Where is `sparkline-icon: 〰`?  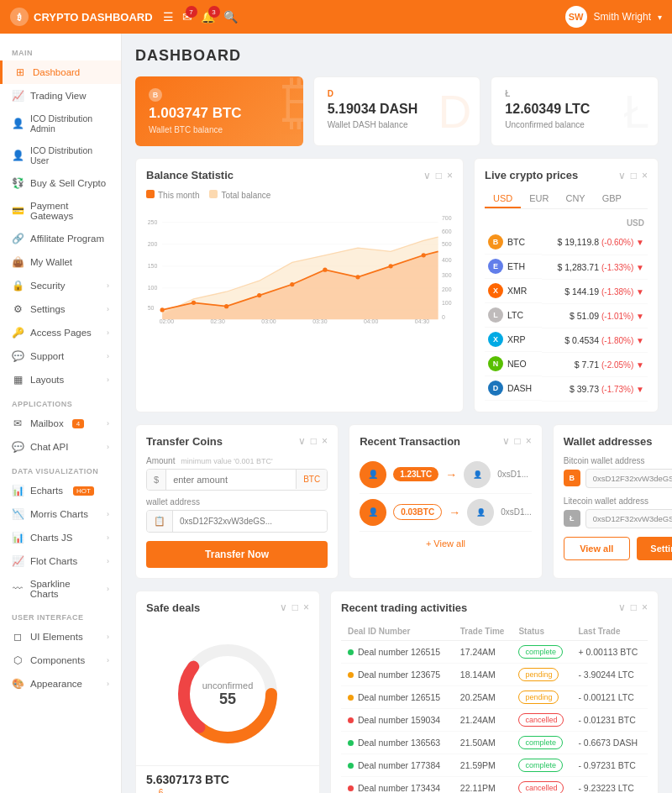 sparkline-icon: 〰 is located at coordinates (18, 589).